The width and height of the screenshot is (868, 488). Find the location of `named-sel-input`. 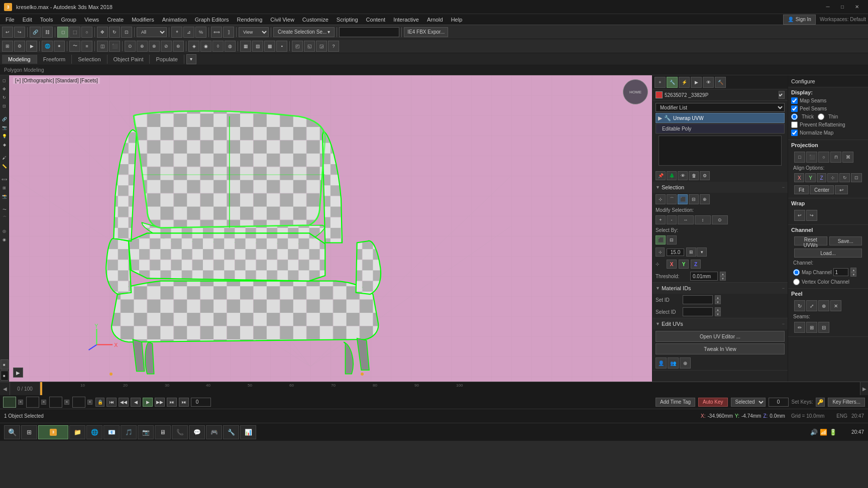

named-sel-input is located at coordinates (369, 32).